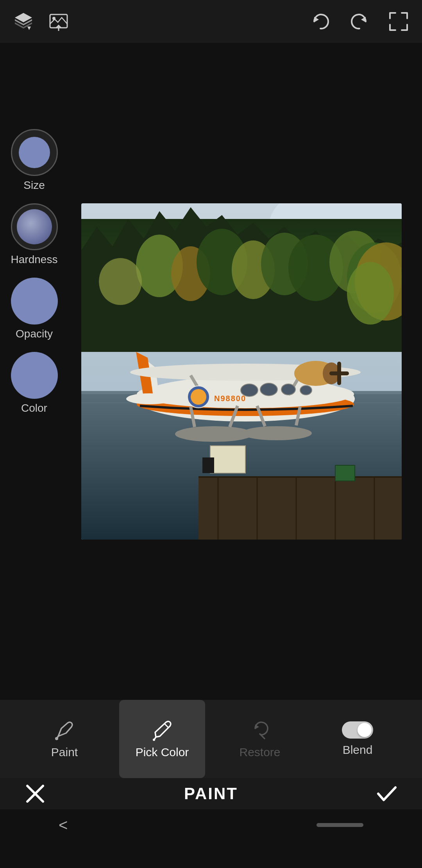 Image resolution: width=422 pixels, height=868 pixels. Describe the element at coordinates (358, 730) in the screenshot. I see `blend-toggle` at that location.